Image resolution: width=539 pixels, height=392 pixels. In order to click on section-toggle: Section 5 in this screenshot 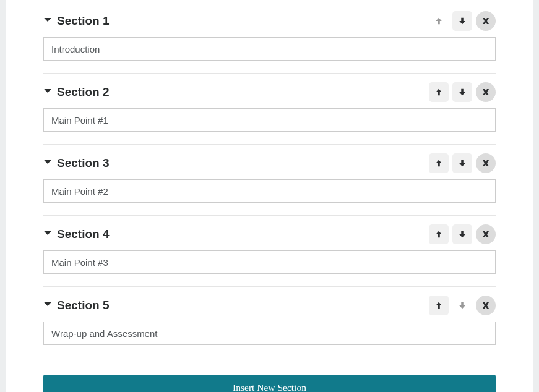, I will do `click(76, 305)`.